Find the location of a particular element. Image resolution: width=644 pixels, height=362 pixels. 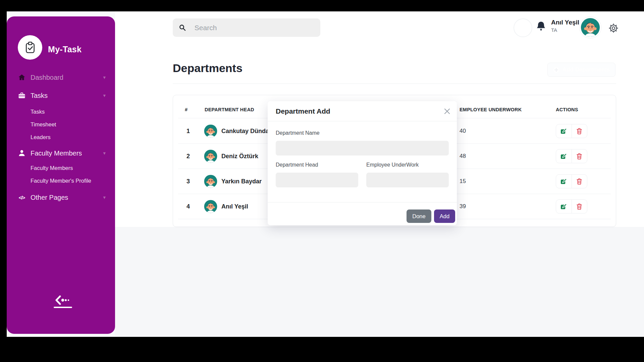

sidebar-item-other-pages: </> Other Pages ▾ is located at coordinates (61, 197).